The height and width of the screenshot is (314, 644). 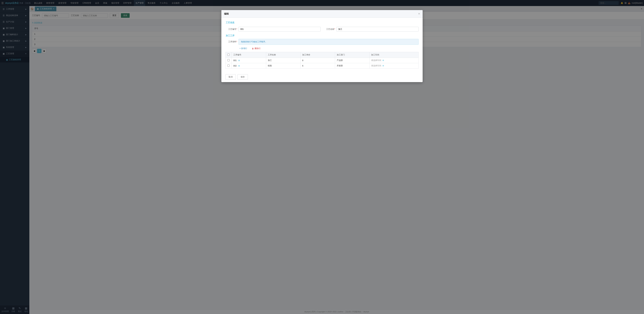 What do you see at coordinates (256, 48) in the screenshot?
I see `delete-row-button: 🗑 删除行` at bounding box center [256, 48].